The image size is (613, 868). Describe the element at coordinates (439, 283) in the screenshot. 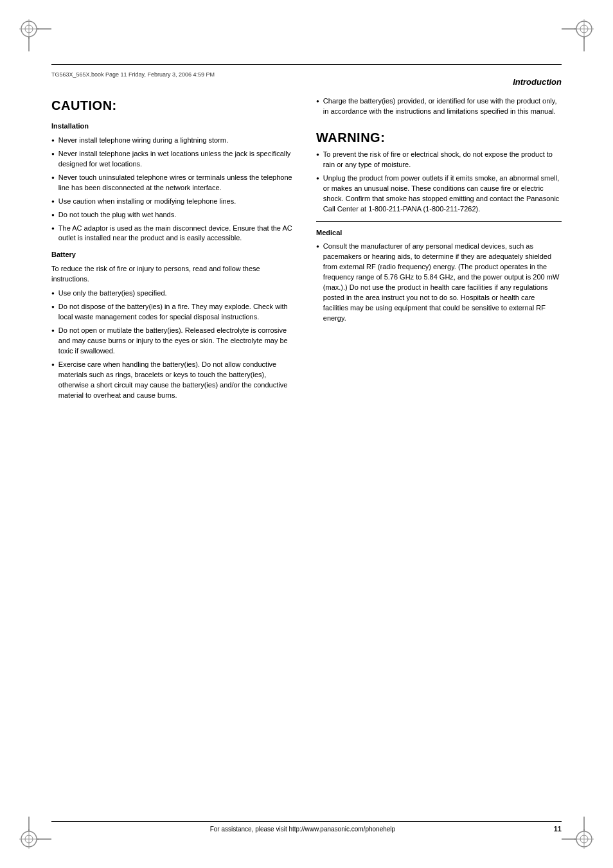

I see `list-item: Consult the manufacturer of any personal…` at that location.